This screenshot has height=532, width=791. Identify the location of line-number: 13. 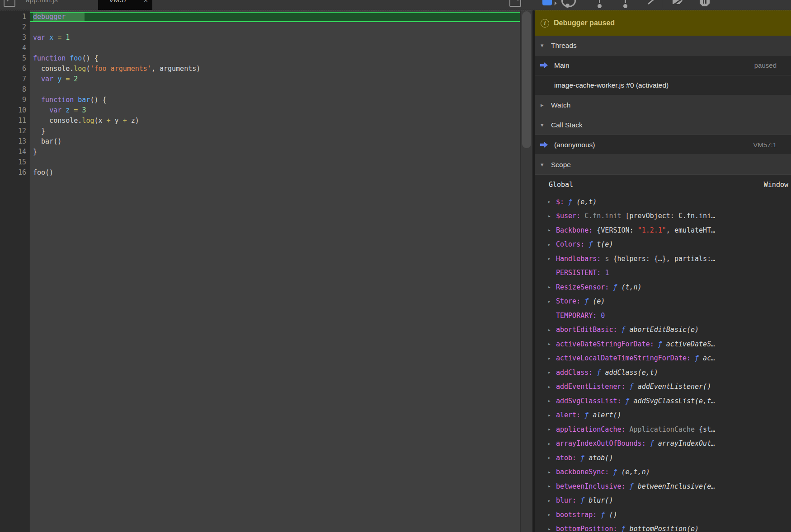
(15, 142).